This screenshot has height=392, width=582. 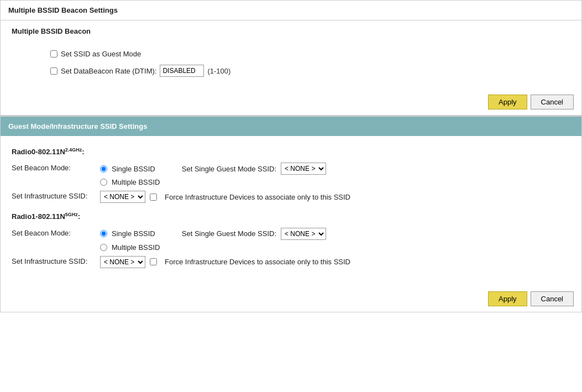 I want to click on multiple-bssid-button-row: Apply Cancel, so click(x=291, y=102).